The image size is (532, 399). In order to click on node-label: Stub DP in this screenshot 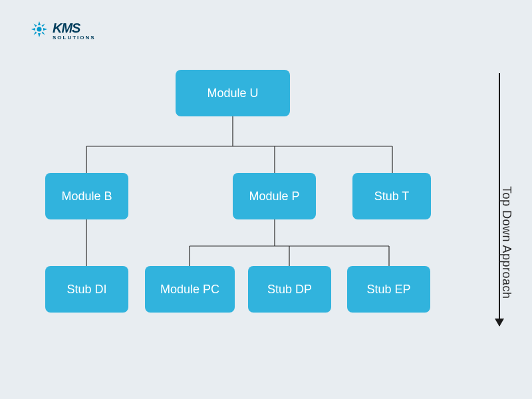, I will do `click(290, 290)`.